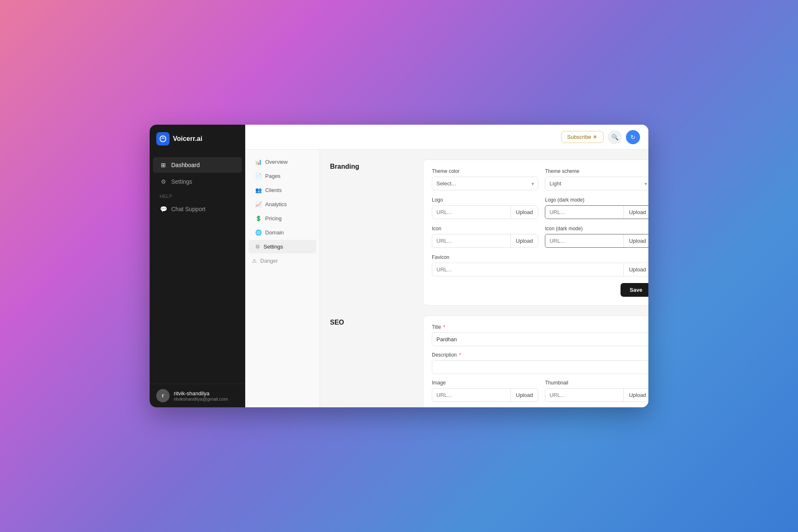 The height and width of the screenshot is (532, 798). Describe the element at coordinates (283, 219) in the screenshot. I see `sub-sidebar-item-pricing: 💲 Pricing` at that location.